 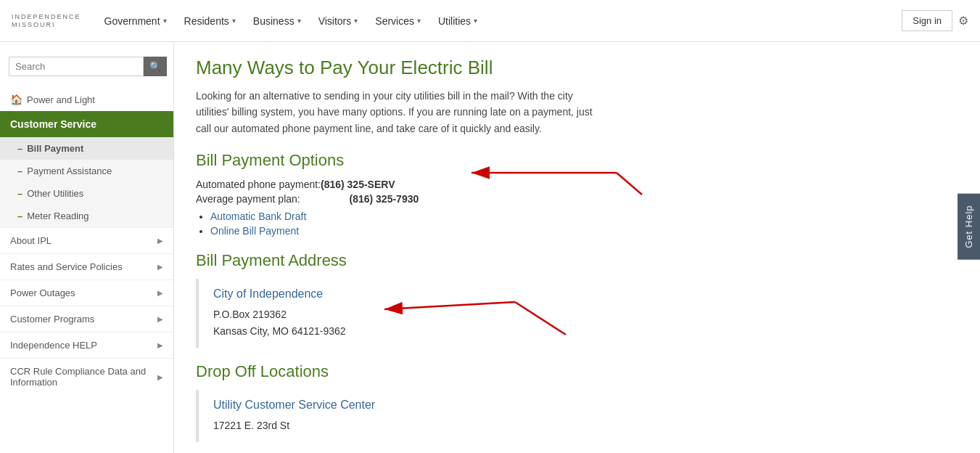 I want to click on address-line1: P.O.Box 219362, so click(x=502, y=314).